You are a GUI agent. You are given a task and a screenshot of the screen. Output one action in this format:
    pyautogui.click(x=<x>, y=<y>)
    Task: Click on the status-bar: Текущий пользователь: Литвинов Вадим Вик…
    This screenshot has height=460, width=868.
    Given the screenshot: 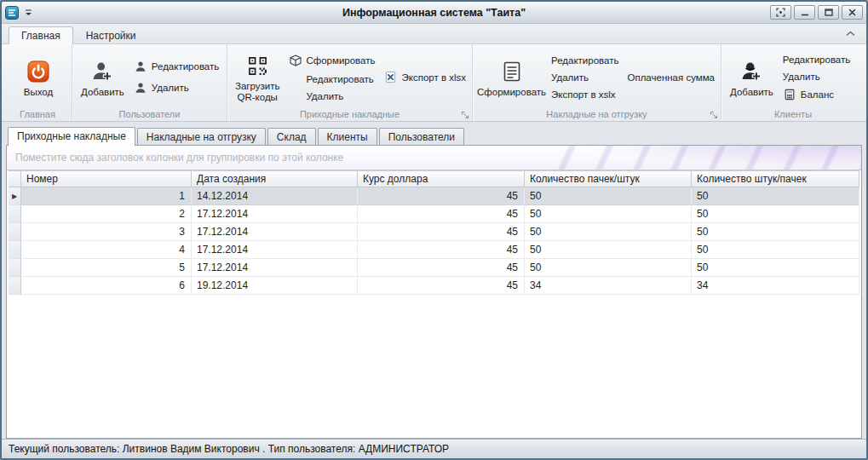 What is the action you would take?
    pyautogui.click(x=434, y=448)
    